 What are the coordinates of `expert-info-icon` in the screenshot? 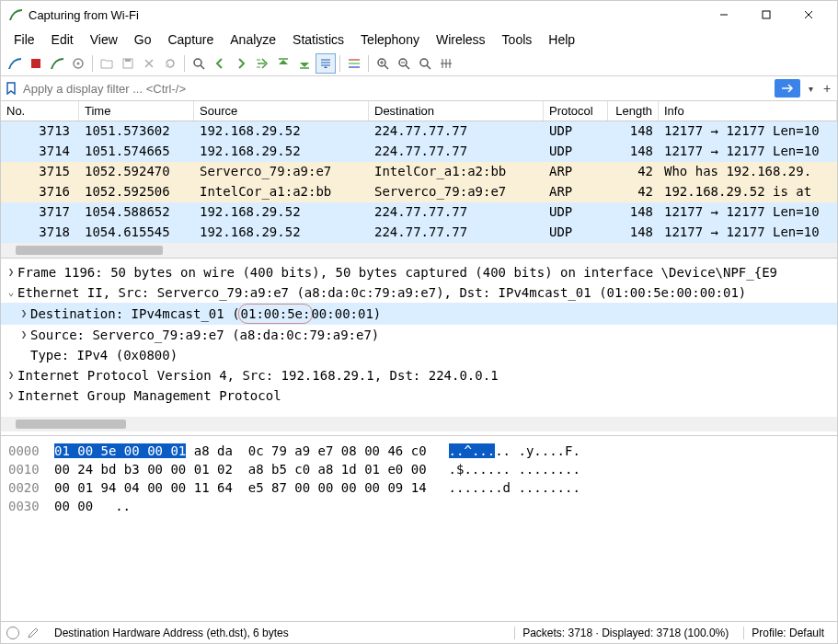 It's located at (13, 633).